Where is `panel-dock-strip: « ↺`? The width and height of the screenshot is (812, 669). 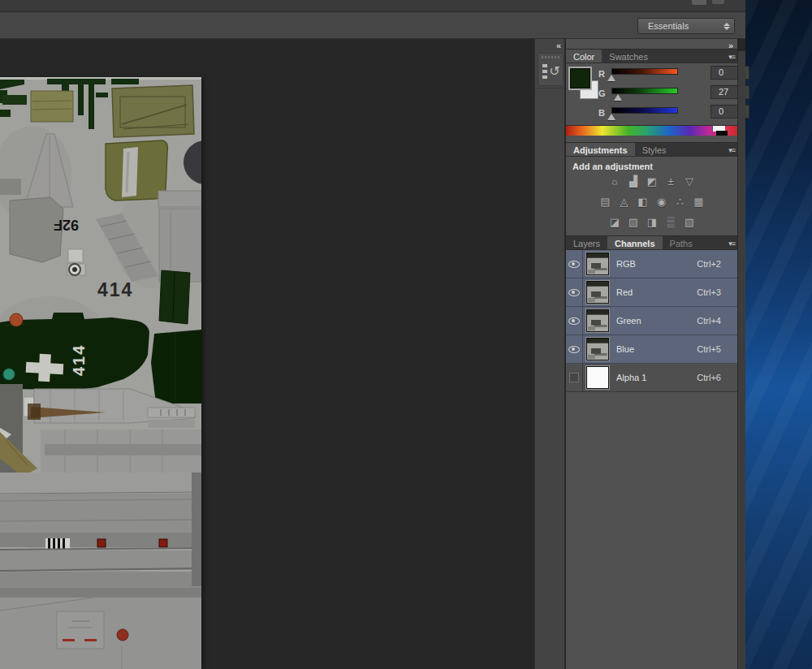 panel-dock-strip: « ↺ is located at coordinates (550, 354).